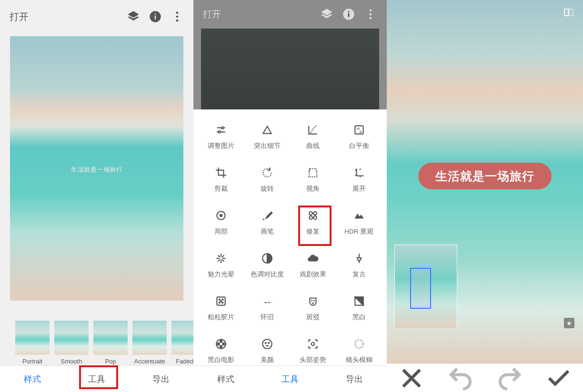  What do you see at coordinates (111, 343) in the screenshot?
I see `filter-item: Pop` at bounding box center [111, 343].